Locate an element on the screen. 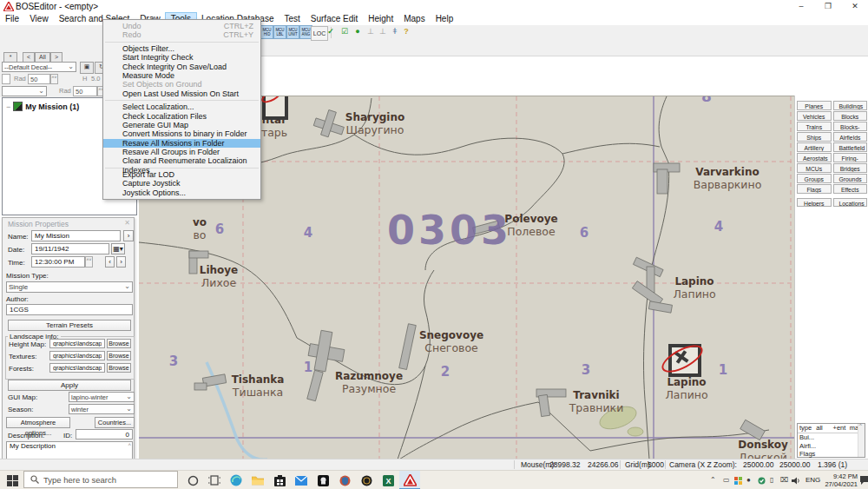 This screenshot has height=489, width=868. taskbar-excel-icon: X is located at coordinates (388, 479).